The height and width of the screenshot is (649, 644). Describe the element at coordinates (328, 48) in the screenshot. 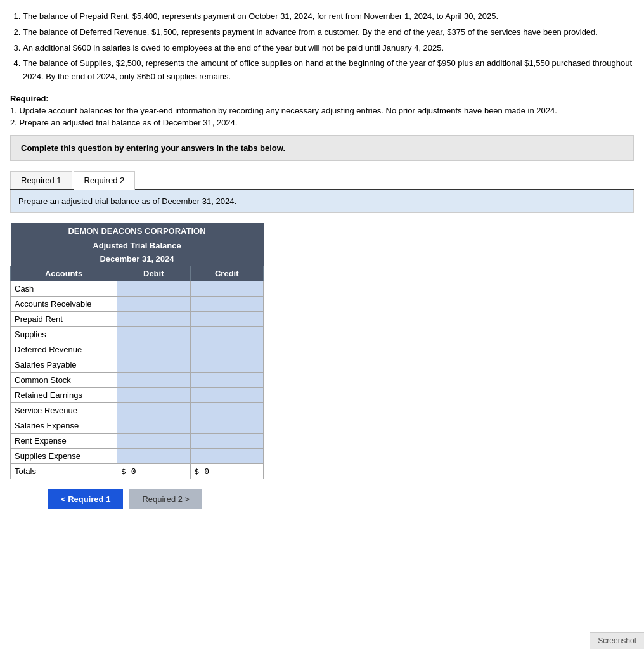

I see `instruction-item-3: An additional $600 in salaries is owed t…` at that location.